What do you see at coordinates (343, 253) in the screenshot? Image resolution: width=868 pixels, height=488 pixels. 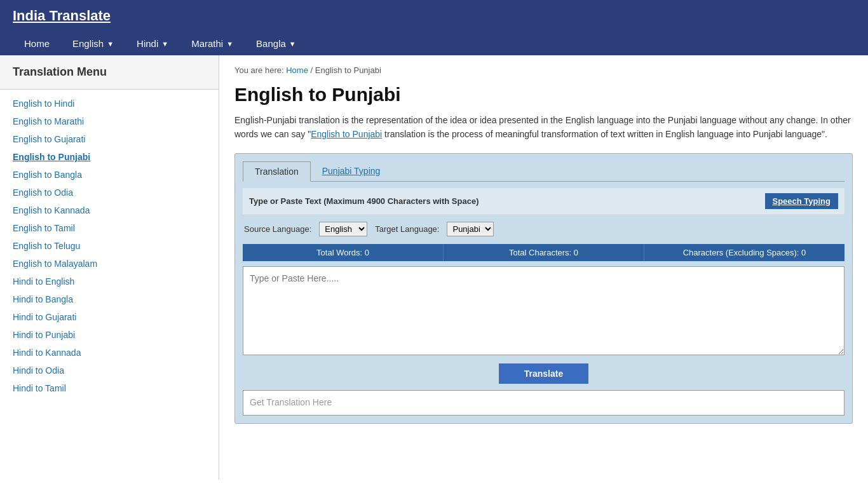 I see `stat-total-words: Total Words: 0` at bounding box center [343, 253].